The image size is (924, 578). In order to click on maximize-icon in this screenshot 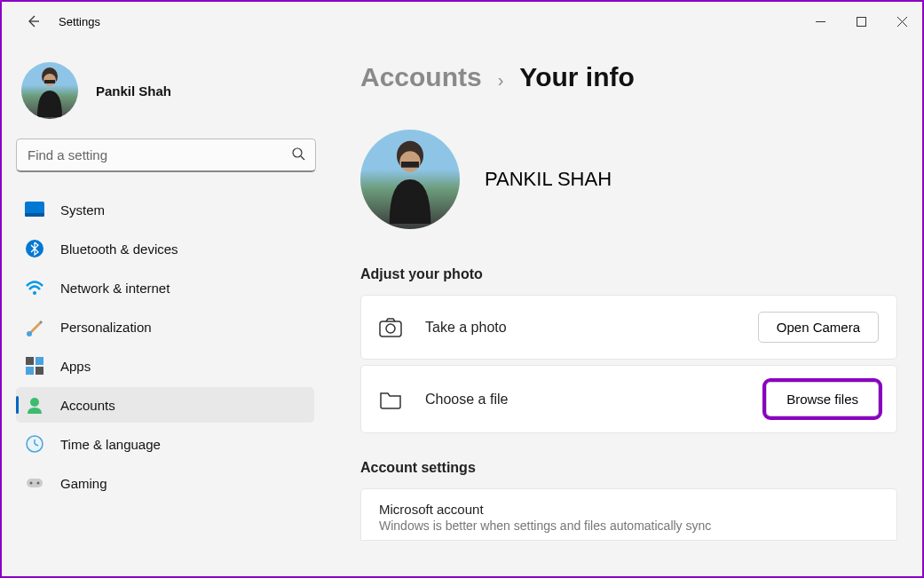, I will do `click(861, 21)`.